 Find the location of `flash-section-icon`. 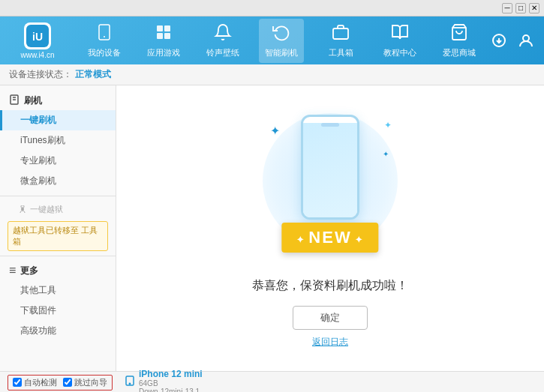

flash-section-icon is located at coordinates (14, 100).